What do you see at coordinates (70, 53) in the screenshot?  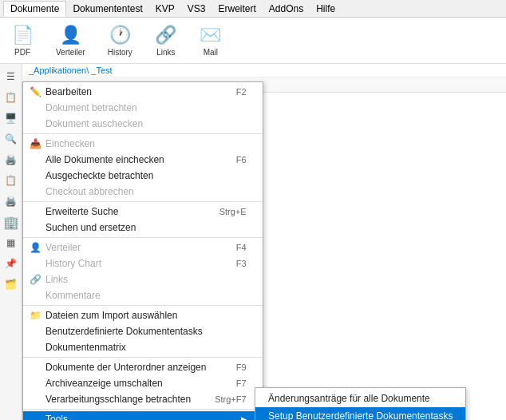 I see `verteiler-label: Verteiler` at bounding box center [70, 53].